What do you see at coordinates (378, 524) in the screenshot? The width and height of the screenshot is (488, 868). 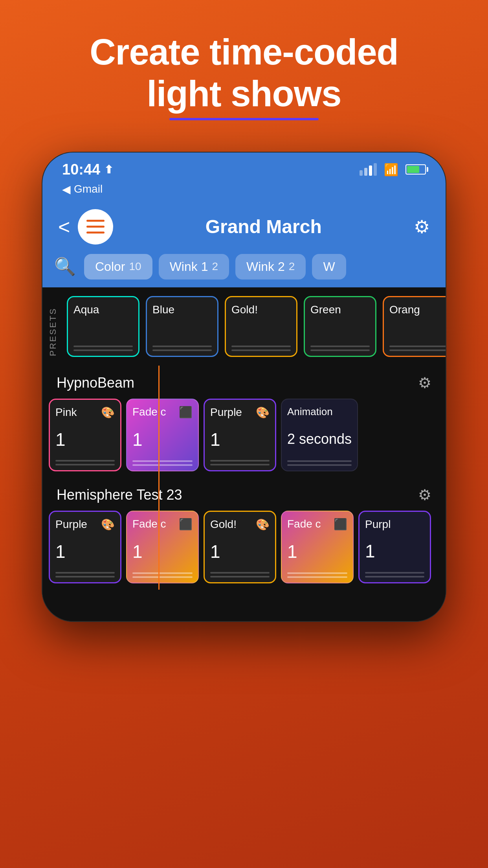 I see `cue-purple3-name: Purpl` at bounding box center [378, 524].